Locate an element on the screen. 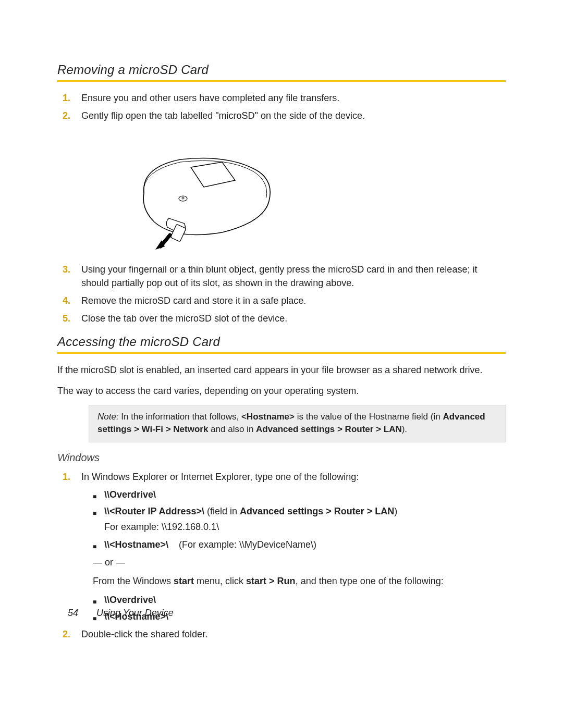 This screenshot has width=563, height=728. page-footer: 54 Using Your Device is located at coordinates (121, 613).